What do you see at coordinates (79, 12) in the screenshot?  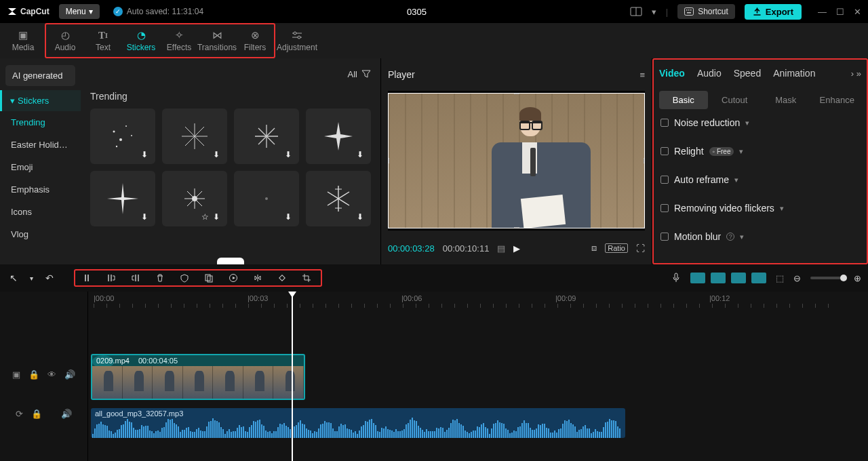 I see `menu-button: Menu ▾` at bounding box center [79, 12].